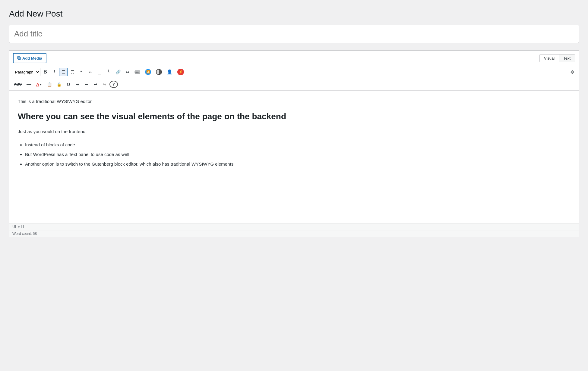  Describe the element at coordinates (567, 58) in the screenshot. I see `tab-text: Text` at that location.